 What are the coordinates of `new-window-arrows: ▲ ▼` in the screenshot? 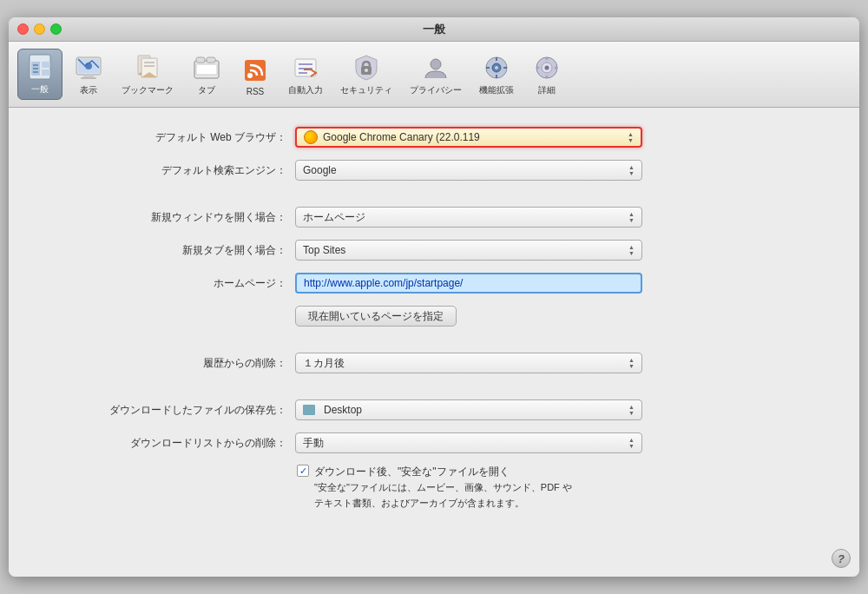 It's located at (632, 217).